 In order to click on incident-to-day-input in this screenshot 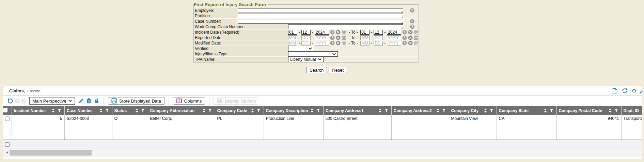, I will do `click(378, 32)`.